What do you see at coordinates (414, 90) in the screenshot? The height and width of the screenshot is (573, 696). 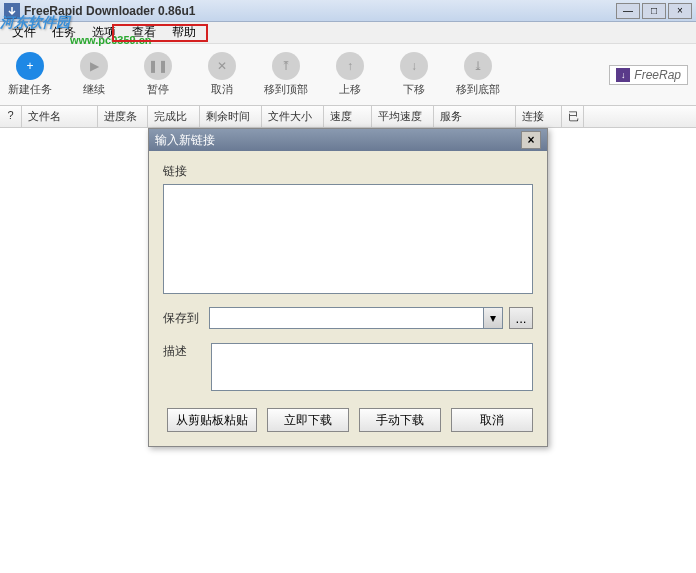 I see `move-down-label: 下移` at bounding box center [414, 90].